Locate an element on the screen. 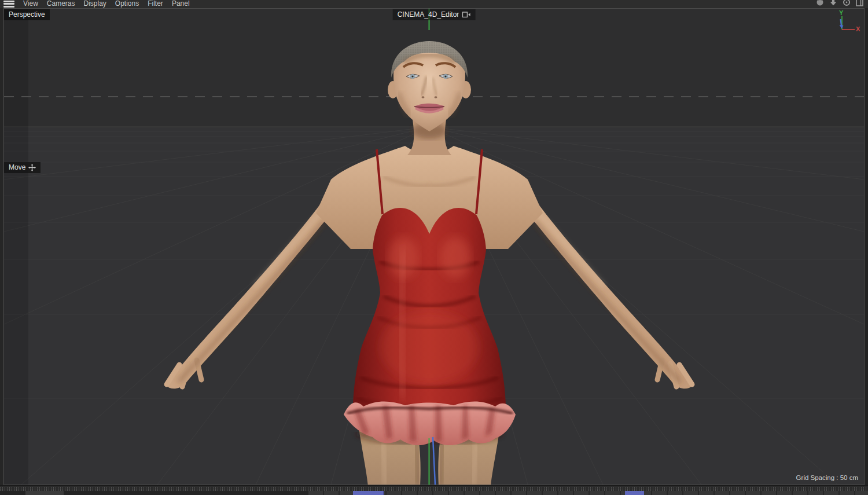 This screenshot has height=495, width=868. grid-spacing-status: Grid Spacing : 50 cm is located at coordinates (827, 478).